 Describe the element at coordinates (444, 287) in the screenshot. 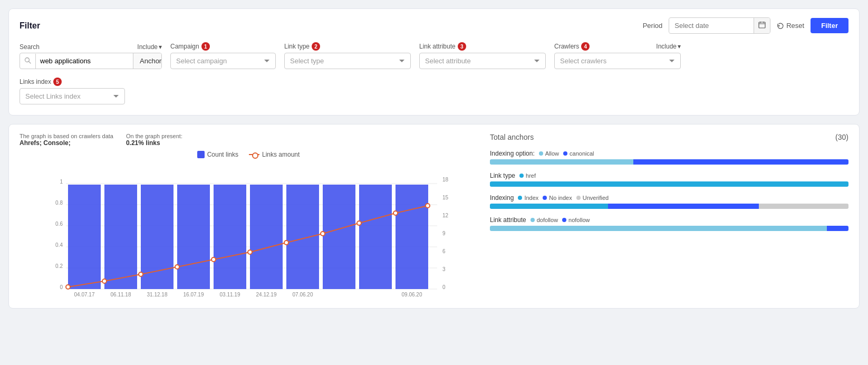

I see `svg-text: 0` at that location.